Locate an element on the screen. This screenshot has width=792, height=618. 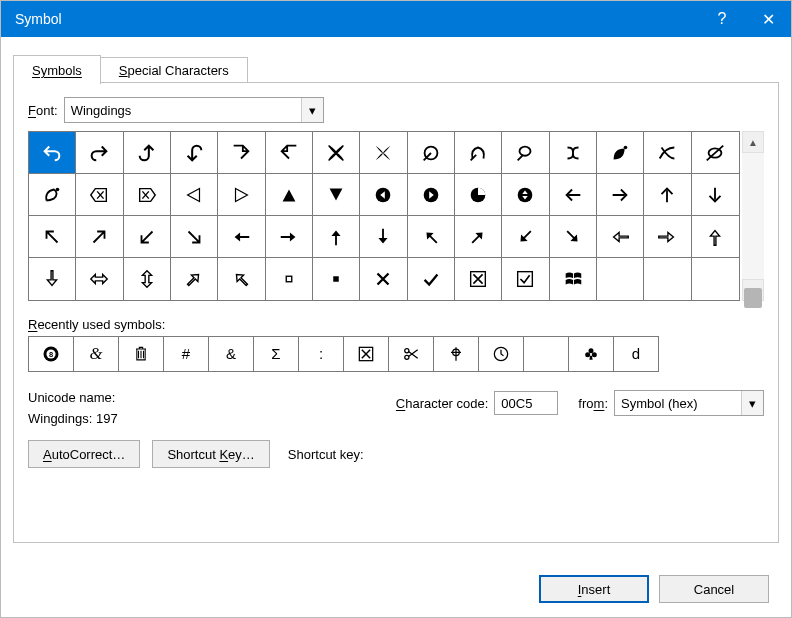
tab-symbols: Symbols is located at coordinates (57, 70).